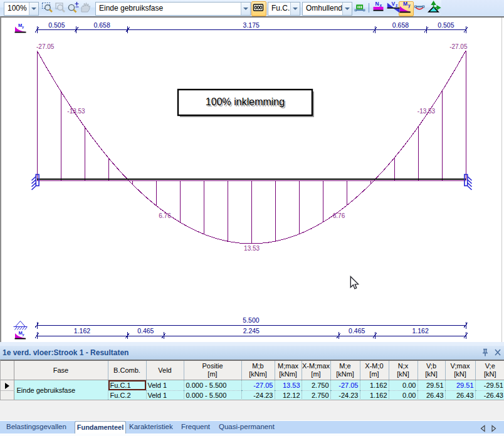 The width and height of the screenshot is (504, 436). What do you see at coordinates (251, 25) in the screenshot?
I see `svg-text: 3.175` at bounding box center [251, 25].